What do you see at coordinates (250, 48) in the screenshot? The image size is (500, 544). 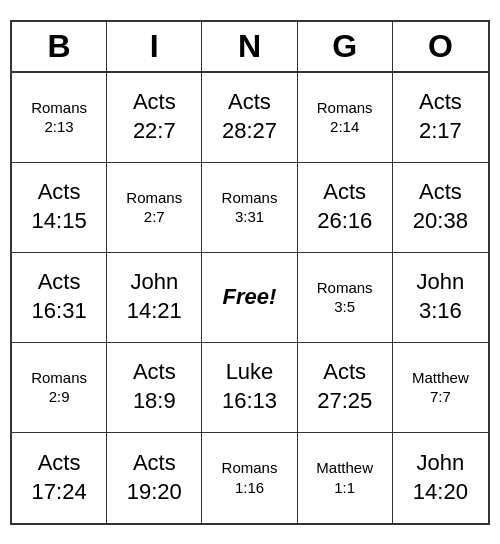 I see `bingo-header: BINGO` at bounding box center [250, 48].